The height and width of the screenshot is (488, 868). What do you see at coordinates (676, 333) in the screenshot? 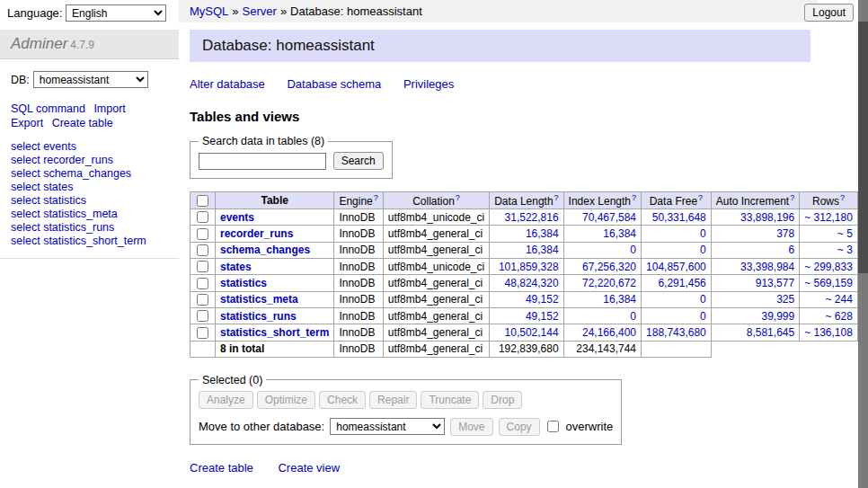
I see `data-free-link: 188,743,680` at bounding box center [676, 333].